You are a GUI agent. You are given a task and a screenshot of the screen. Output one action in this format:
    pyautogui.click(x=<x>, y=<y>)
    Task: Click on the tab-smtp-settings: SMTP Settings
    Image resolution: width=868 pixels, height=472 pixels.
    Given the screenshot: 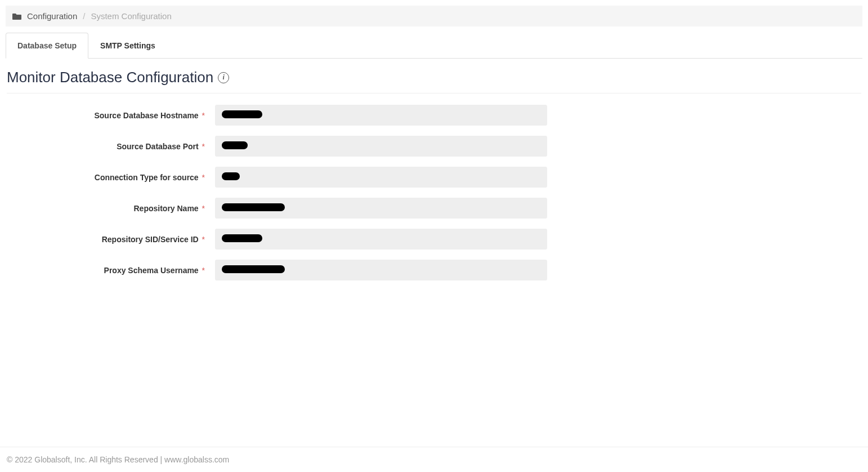 What is the action you would take?
    pyautogui.click(x=128, y=46)
    